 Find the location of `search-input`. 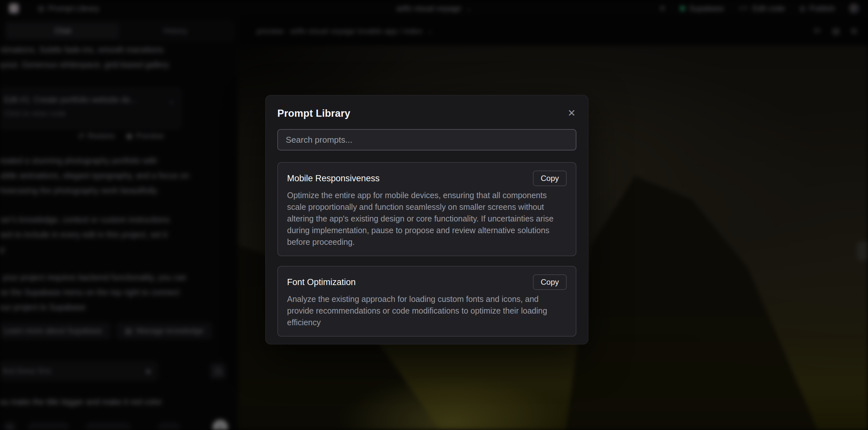

search-input is located at coordinates (427, 140).